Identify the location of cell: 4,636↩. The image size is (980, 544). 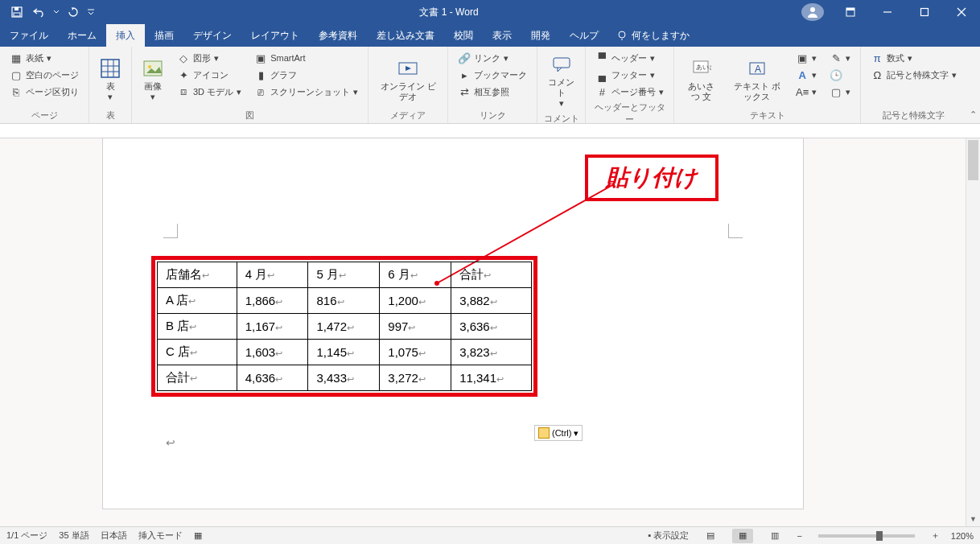
(272, 378).